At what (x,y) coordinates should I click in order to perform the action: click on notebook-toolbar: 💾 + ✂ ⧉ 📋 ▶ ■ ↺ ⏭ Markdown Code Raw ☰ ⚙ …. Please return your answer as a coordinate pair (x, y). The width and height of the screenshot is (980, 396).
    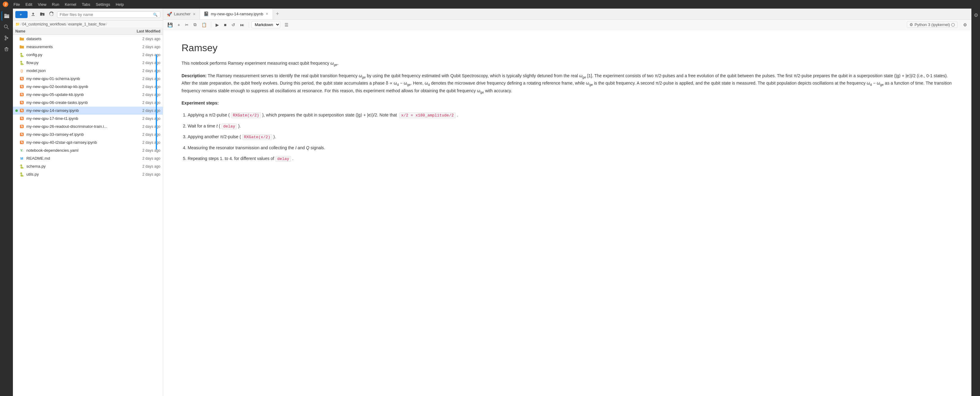
    Looking at the image, I should click on (567, 25).